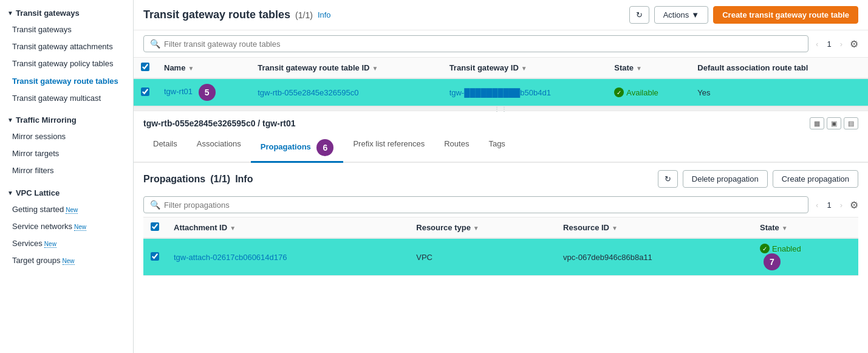  I want to click on route-table-name-link: tgw-rt01, so click(179, 91).